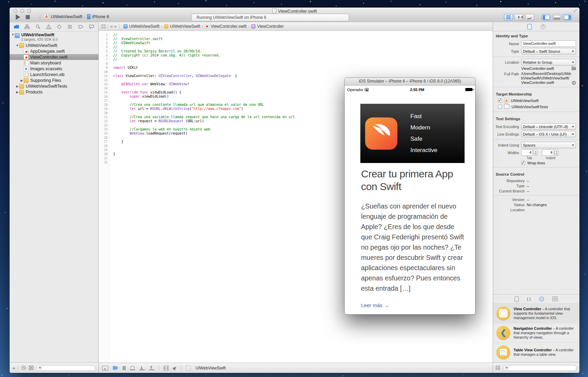  I want to click on stop-button, so click(28, 17).